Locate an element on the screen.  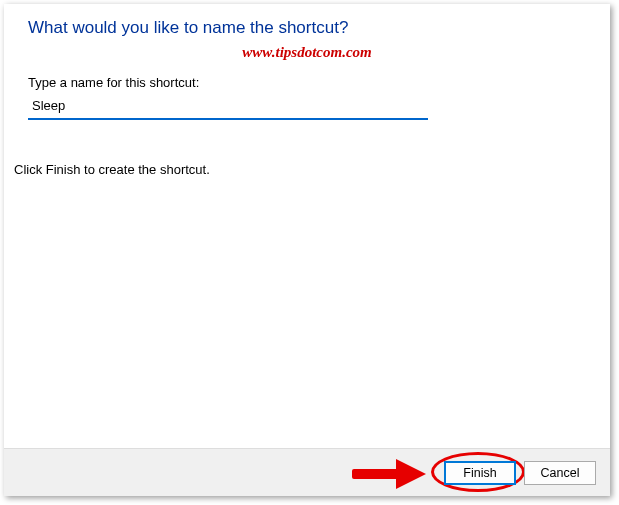
red-arrow-annotation is located at coordinates (389, 474).